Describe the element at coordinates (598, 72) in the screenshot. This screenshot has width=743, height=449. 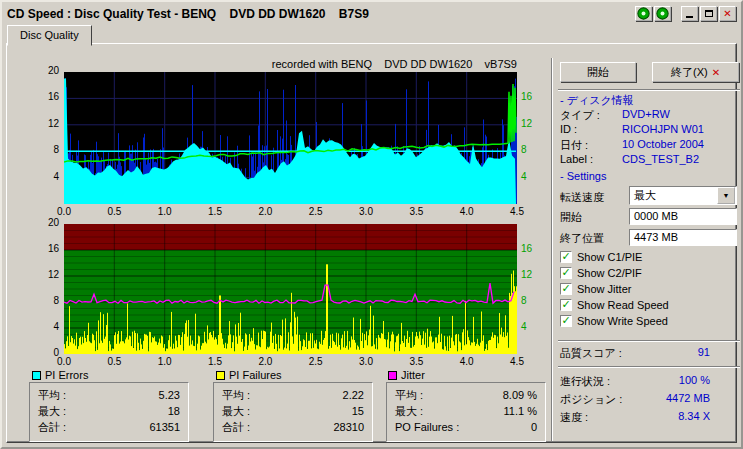
I see `start-button: 開始` at that location.